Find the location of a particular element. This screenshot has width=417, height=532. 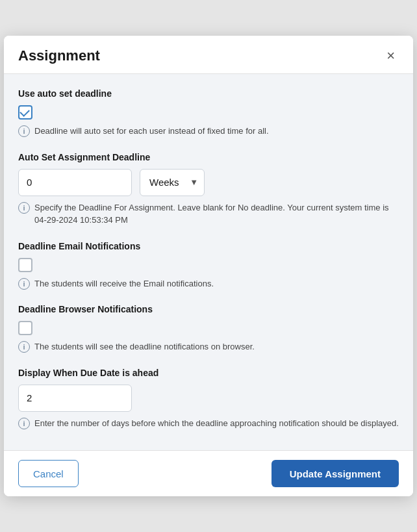

info-icon-browser: i is located at coordinates (24, 347).